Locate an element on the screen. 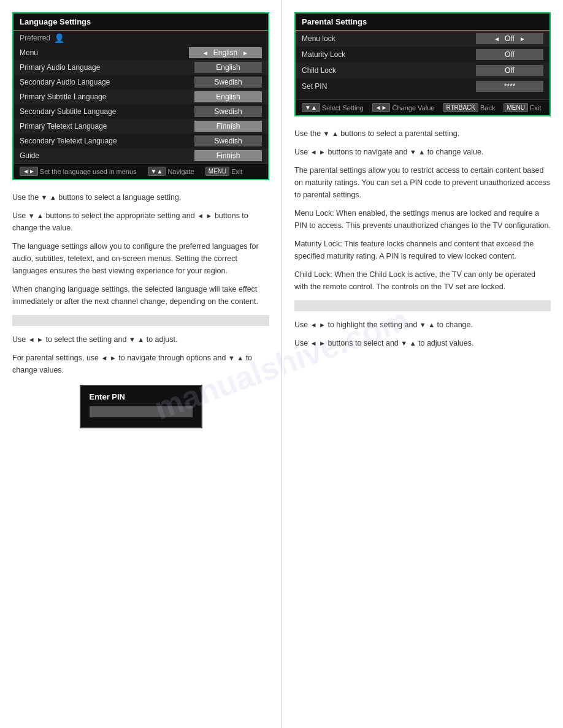 The height and width of the screenshot is (728, 563). right-body-text-8: Use ◄ ► buttons to select and ▼ ▲ to adj… is located at coordinates (423, 343).